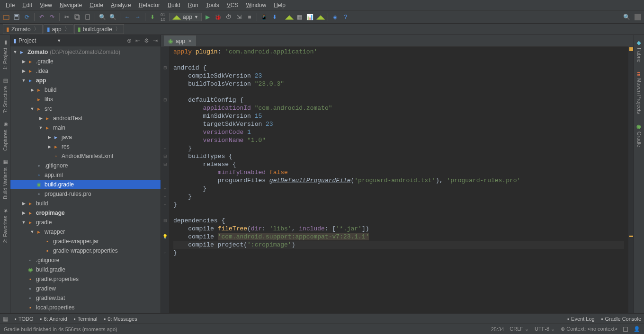 This screenshot has height=334, width=644. Describe the element at coordinates (637, 329) in the screenshot. I see `hector-icon: 👤` at that location.